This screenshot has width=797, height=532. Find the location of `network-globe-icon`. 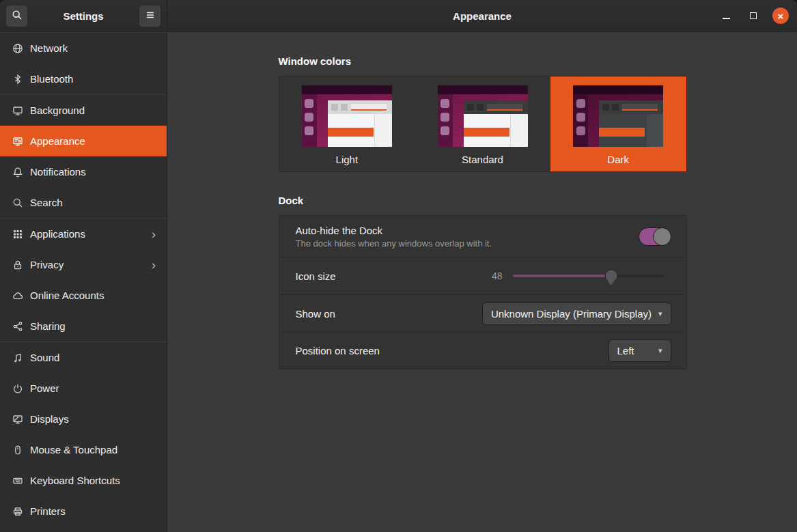

network-globe-icon is located at coordinates (18, 48).